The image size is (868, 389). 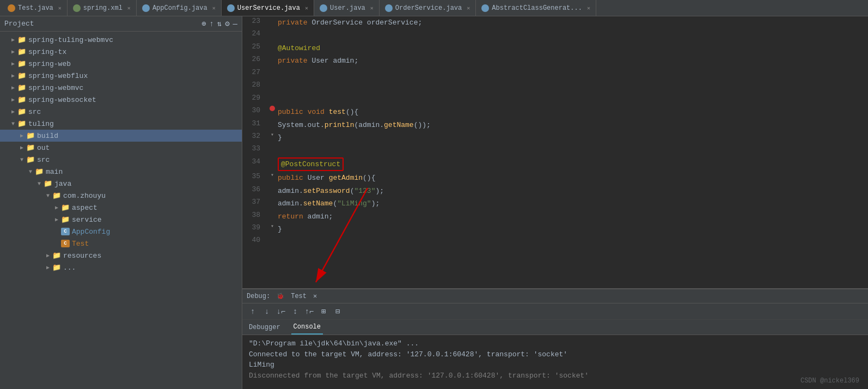 I want to click on tab-close-appconfig: ✕, so click(x=214, y=8).